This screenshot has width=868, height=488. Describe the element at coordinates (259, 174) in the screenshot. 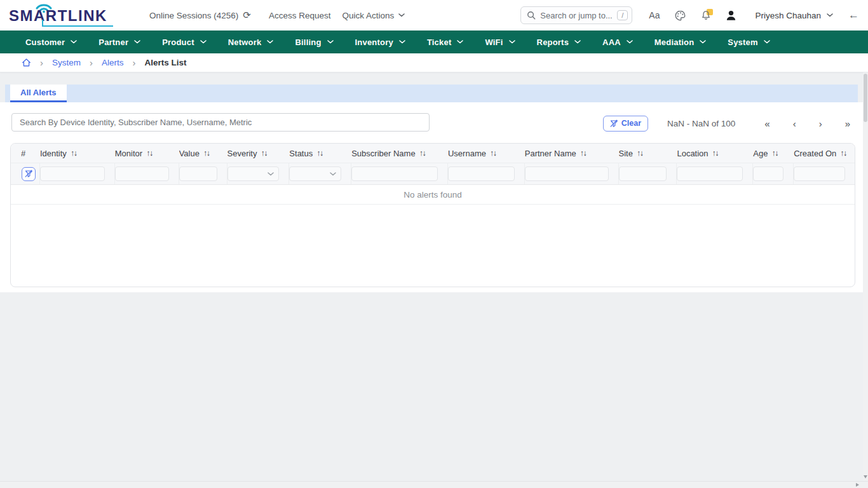

I see `filter-cell-severity` at that location.